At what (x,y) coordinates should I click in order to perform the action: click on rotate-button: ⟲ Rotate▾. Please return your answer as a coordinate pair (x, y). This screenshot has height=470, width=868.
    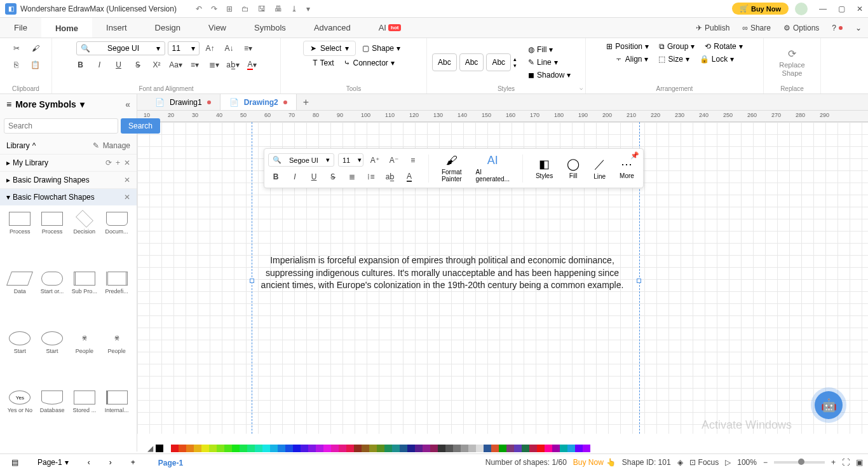
    Looking at the image, I should click on (723, 46).